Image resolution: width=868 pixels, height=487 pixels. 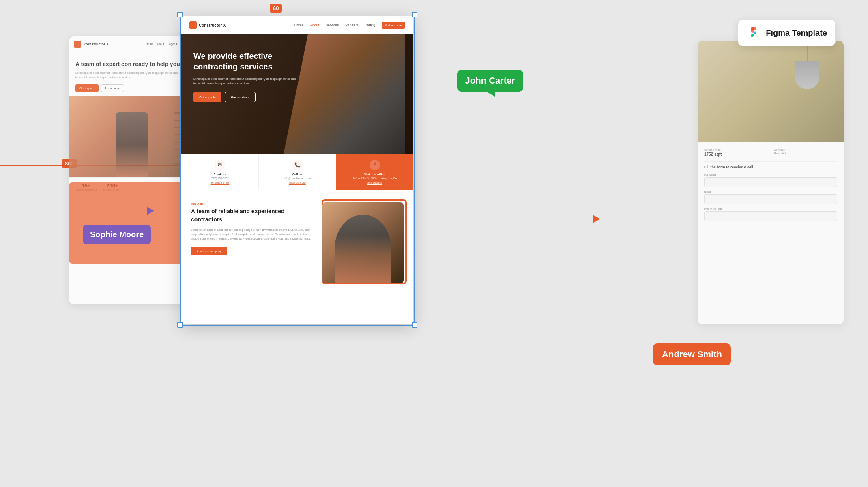 I want to click on left-card-buttons: Get a quote Learn more, so click(x=132, y=88).